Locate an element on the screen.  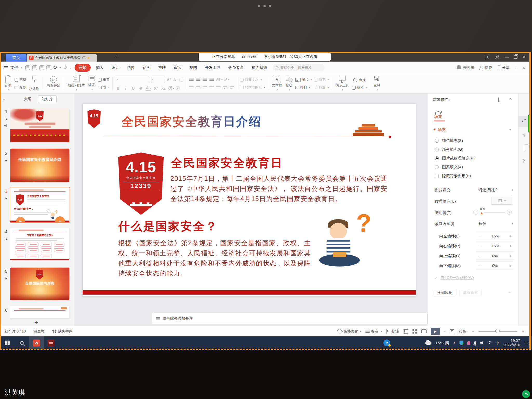
fill-button: 填充 is located at coordinates (321, 80).